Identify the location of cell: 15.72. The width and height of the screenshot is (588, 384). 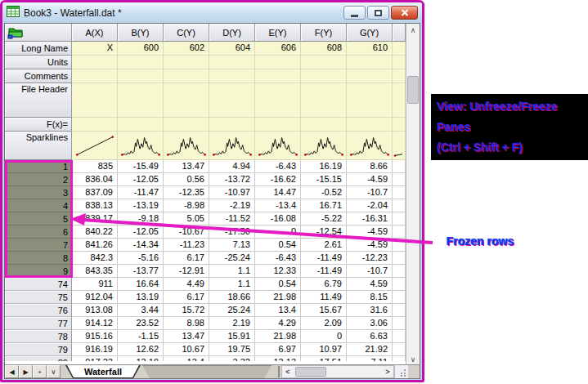
(186, 310).